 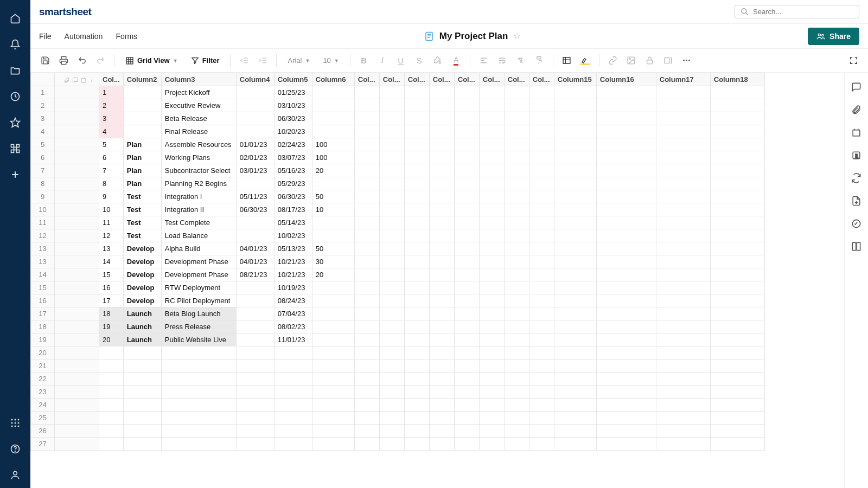 I want to click on table-row: 22, so click(x=398, y=379).